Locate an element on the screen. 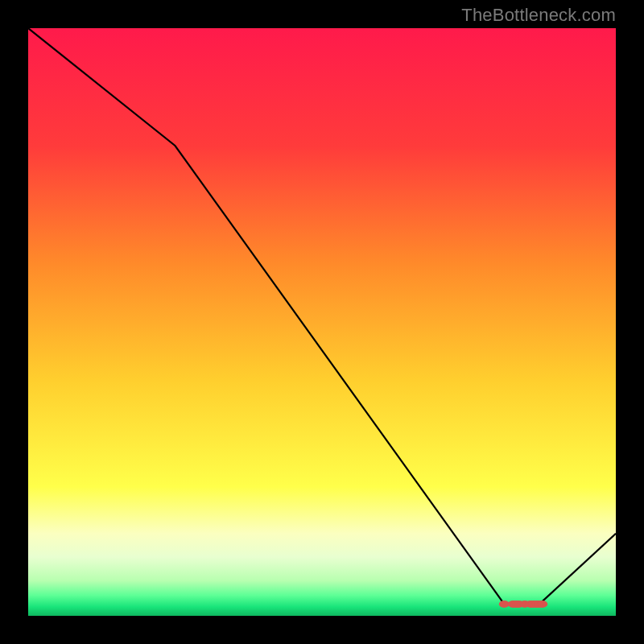 The image size is (644, 644). marker-dot is located at coordinates (543, 604).